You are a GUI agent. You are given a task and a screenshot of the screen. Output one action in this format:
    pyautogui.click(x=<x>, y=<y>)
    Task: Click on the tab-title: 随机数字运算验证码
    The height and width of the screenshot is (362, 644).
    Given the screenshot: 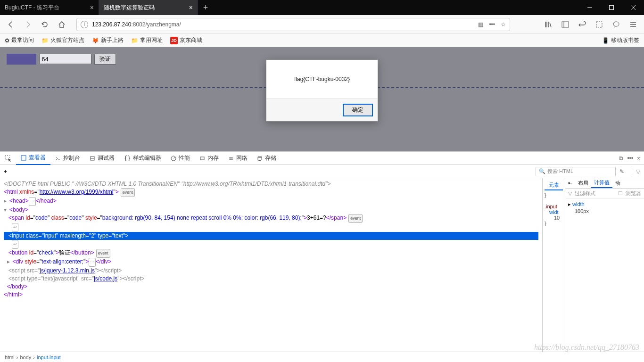 What is the action you would take?
    pyautogui.click(x=144, y=8)
    